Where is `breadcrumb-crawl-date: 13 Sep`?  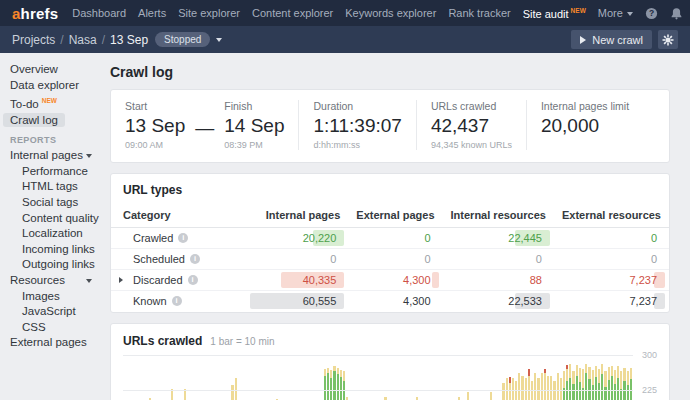 breadcrumb-crawl-date: 13 Sep is located at coordinates (129, 40).